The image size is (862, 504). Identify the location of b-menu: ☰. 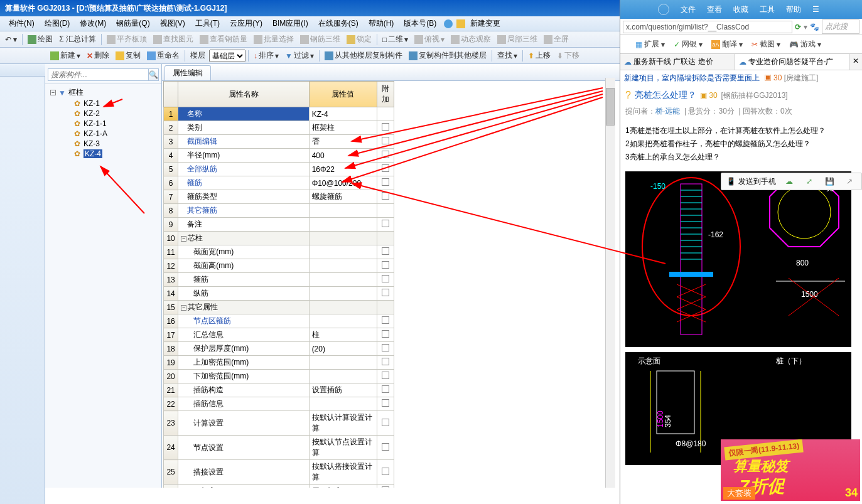
(816, 9).